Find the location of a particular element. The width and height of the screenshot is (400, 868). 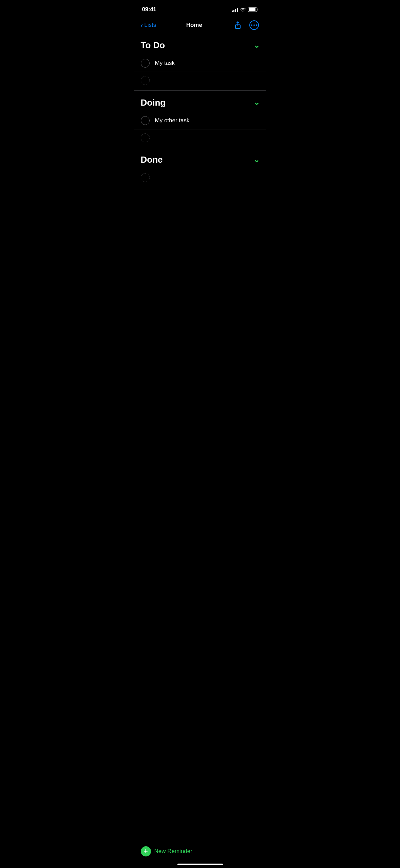

back-button: ‹ Lists is located at coordinates (149, 25).